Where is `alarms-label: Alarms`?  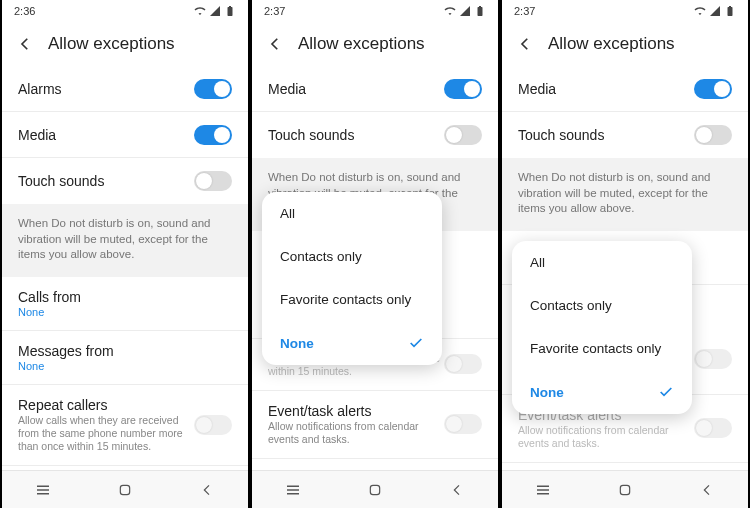 alarms-label: Alarms is located at coordinates (106, 89).